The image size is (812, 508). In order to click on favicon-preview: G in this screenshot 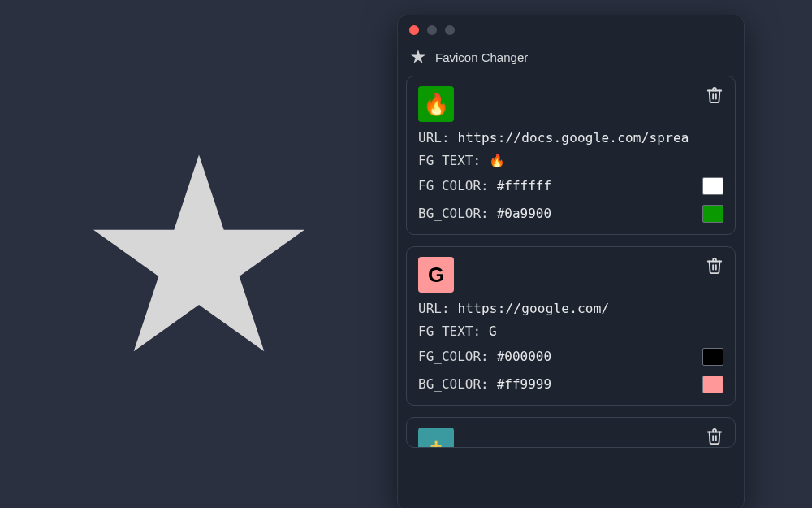, I will do `click(436, 275)`.